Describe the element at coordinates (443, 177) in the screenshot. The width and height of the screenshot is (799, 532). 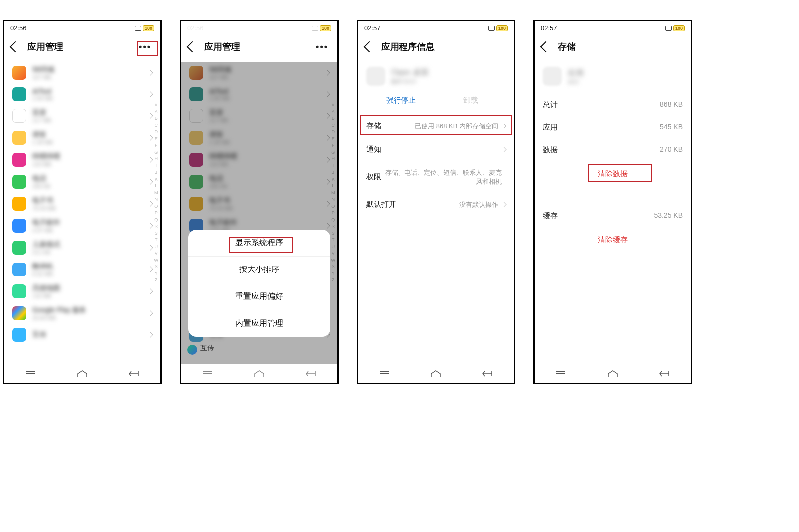
I see `row-value: 存储、电话、定位、短信、联系人、麦克风和相机` at that location.